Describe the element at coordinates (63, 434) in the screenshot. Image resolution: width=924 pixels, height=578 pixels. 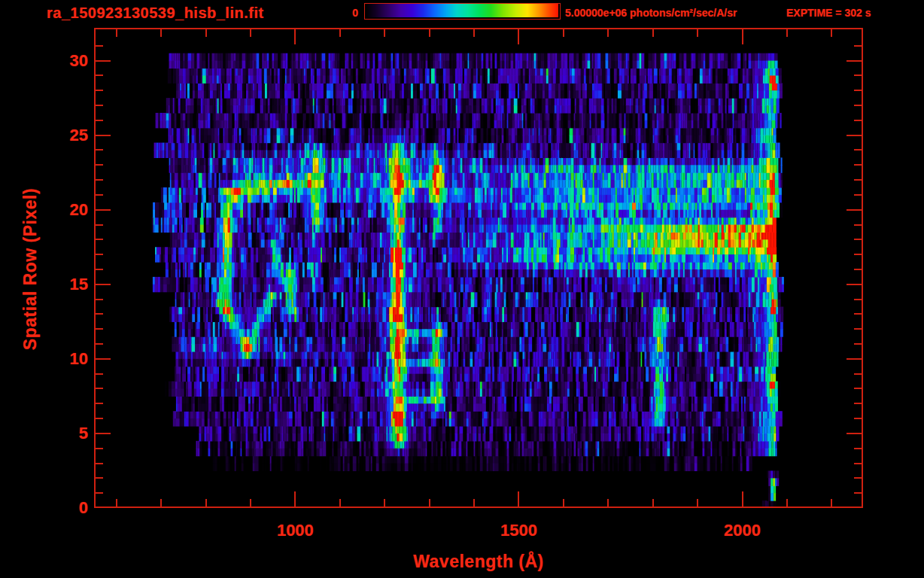
I see `y-tick-label: 5` at that location.